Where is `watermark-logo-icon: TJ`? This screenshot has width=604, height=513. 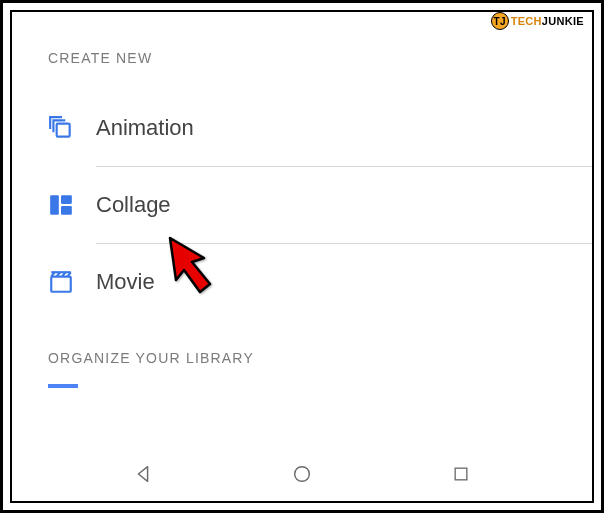
watermark-logo-icon: TJ is located at coordinates (500, 21).